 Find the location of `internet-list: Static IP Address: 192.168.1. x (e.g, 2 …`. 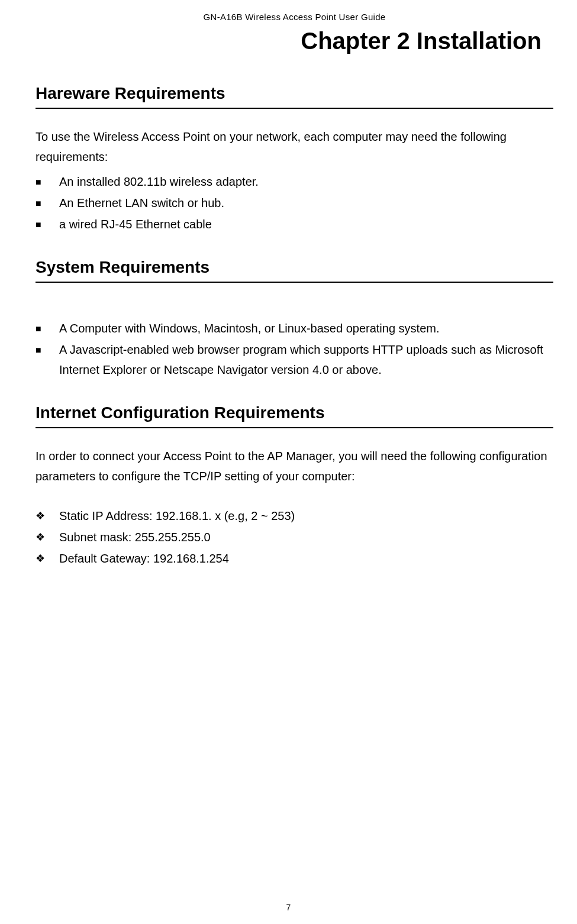

internet-list: Static IP Address: 192.168.1. x (e.g, 2 … is located at coordinates (295, 537).